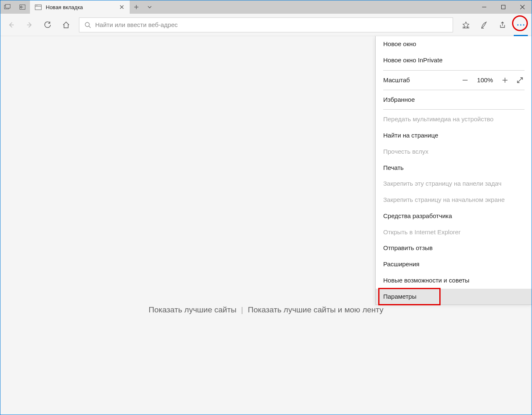 Image resolution: width=532 pixels, height=415 pixels. I want to click on menu-whatsnew: Новые возможности и советы, so click(454, 281).